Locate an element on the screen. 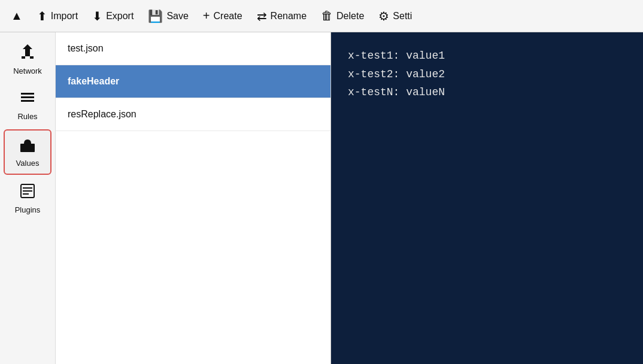  settings-icon: ⚙ is located at coordinates (384, 16).